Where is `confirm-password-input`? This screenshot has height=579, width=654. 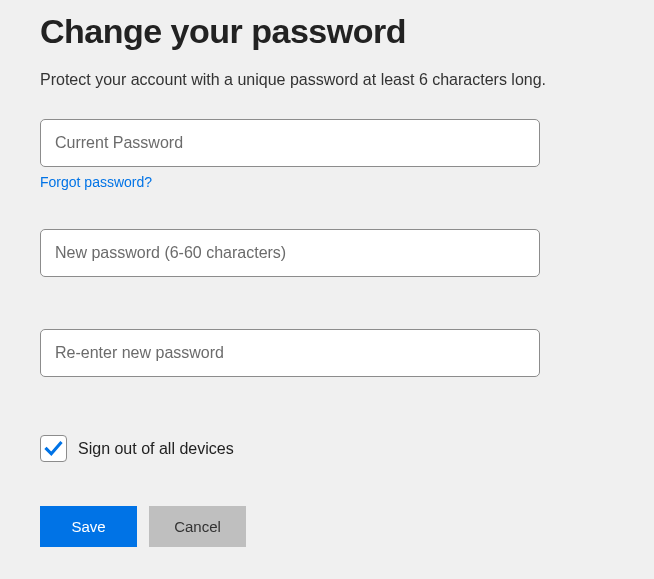
confirm-password-input is located at coordinates (290, 353).